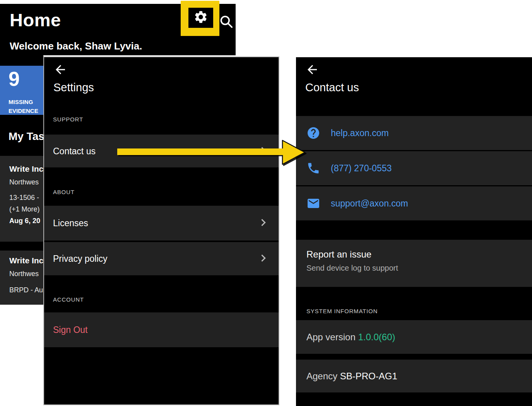 The image size is (532, 406). What do you see at coordinates (74, 87) in the screenshot?
I see `settings-title: Settings` at bounding box center [74, 87].